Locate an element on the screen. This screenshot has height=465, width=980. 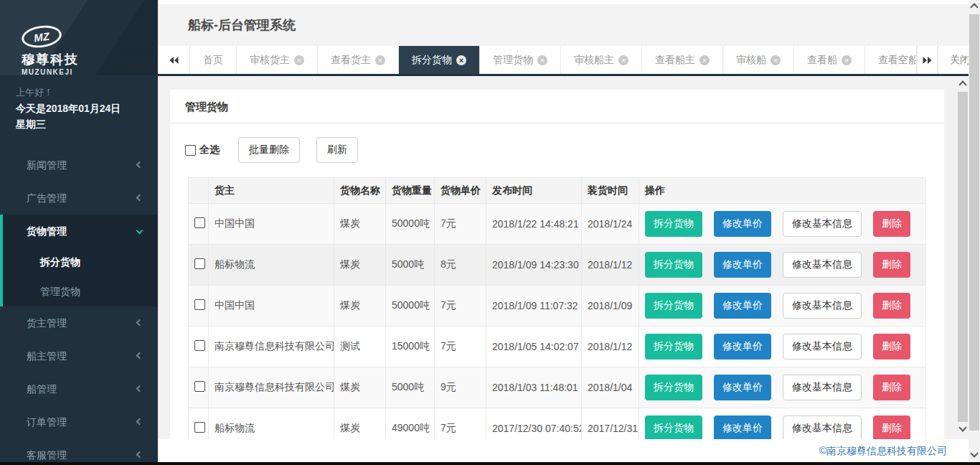
window-scrollbar is located at coordinates (974, 232).